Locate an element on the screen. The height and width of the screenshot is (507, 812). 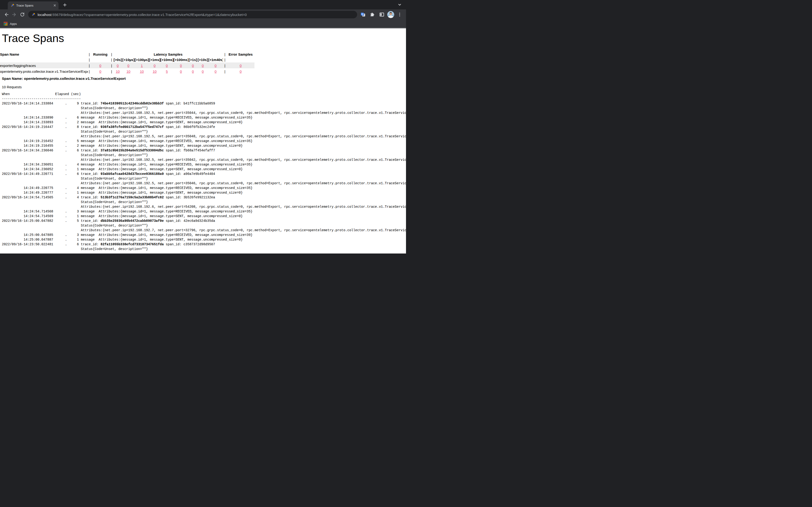
extensions-puzzle-icon is located at coordinates (372, 14).